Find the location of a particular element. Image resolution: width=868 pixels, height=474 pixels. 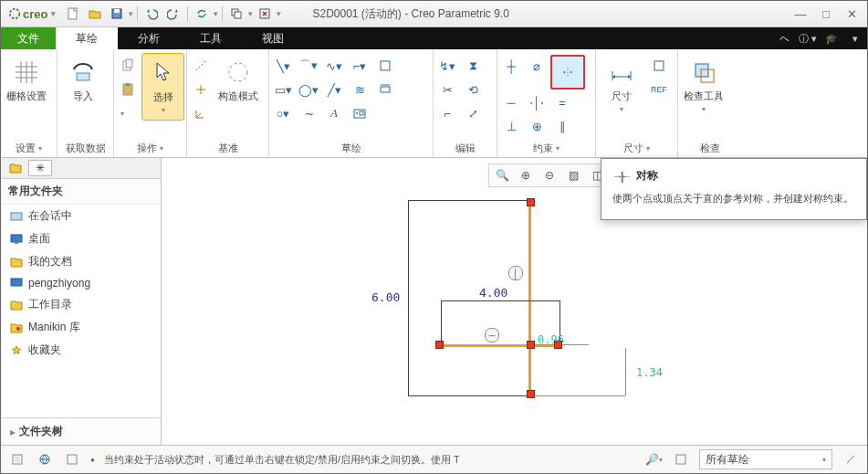

constraint-glyph-h: ─ is located at coordinates (492, 335).